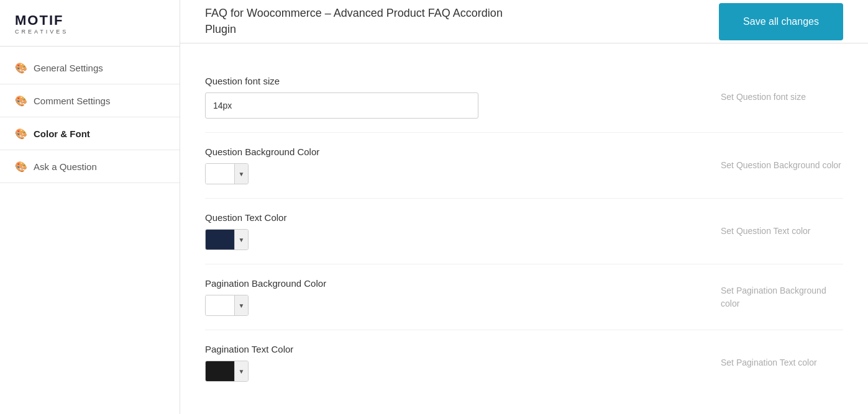  What do you see at coordinates (342, 106) in the screenshot?
I see `question-font-size-input` at bounding box center [342, 106].